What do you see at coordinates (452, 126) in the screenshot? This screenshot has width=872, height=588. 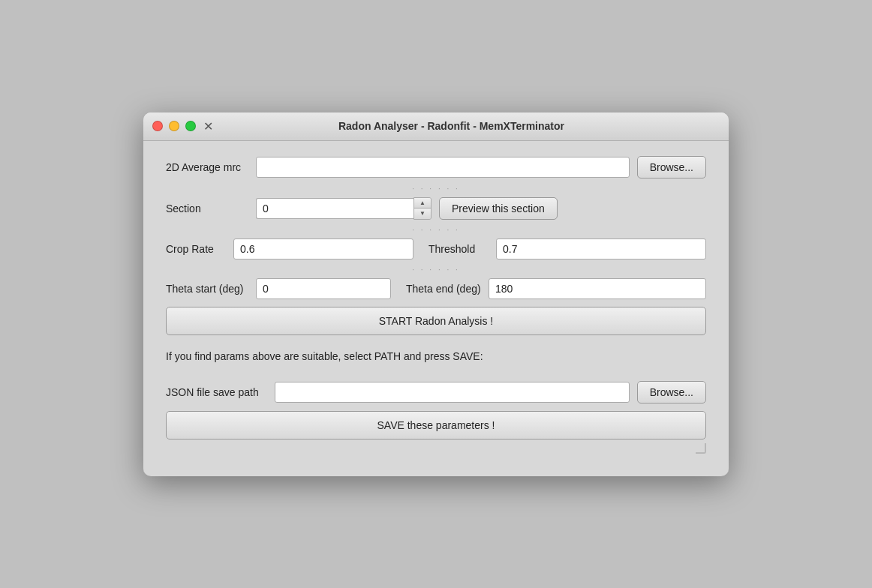 I see `window-title: Radon Analyser - Radonfit - MemXTerminat…` at bounding box center [452, 126].